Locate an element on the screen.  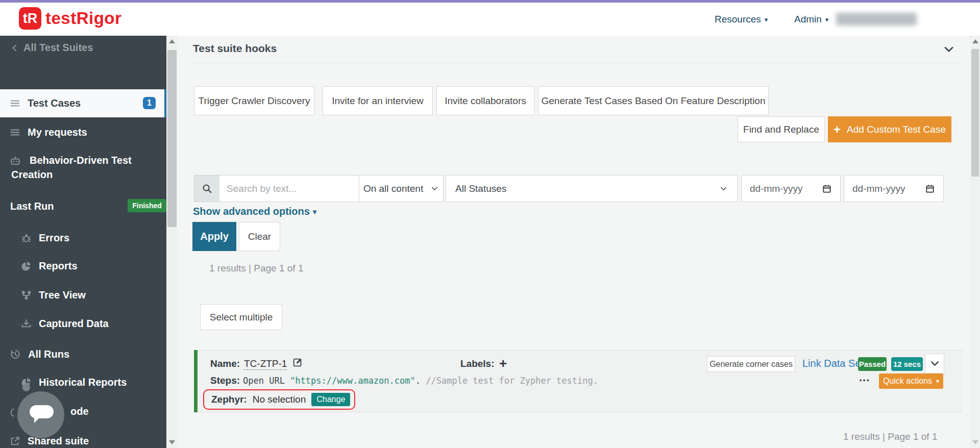
steps-label: Steps: is located at coordinates (225, 381).